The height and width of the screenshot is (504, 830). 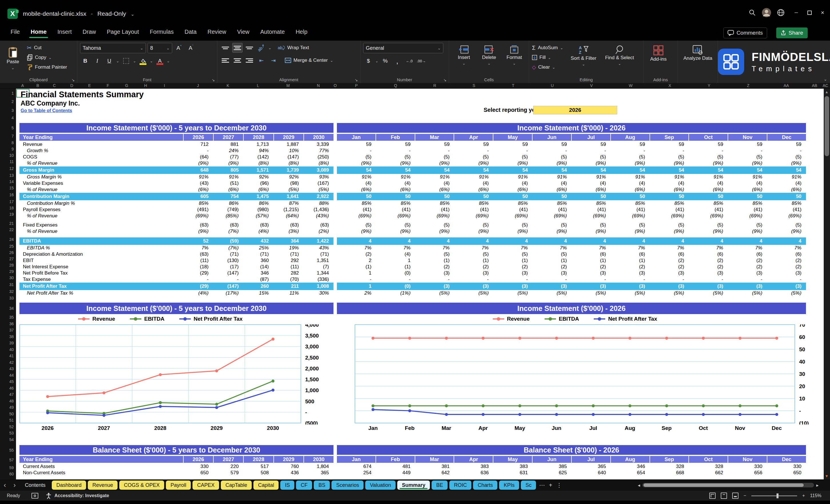 I want to click on value-cell: 86%, so click(x=258, y=203).